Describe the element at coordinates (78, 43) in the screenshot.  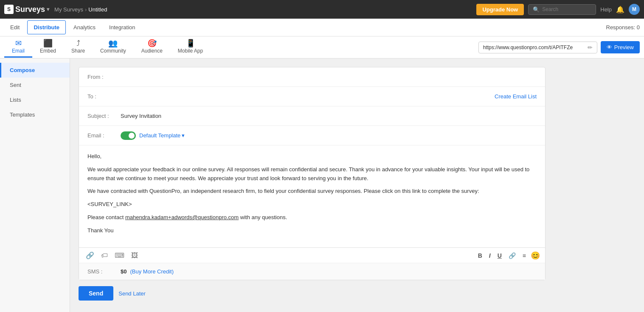
I see `share-icon: ⤴` at that location.